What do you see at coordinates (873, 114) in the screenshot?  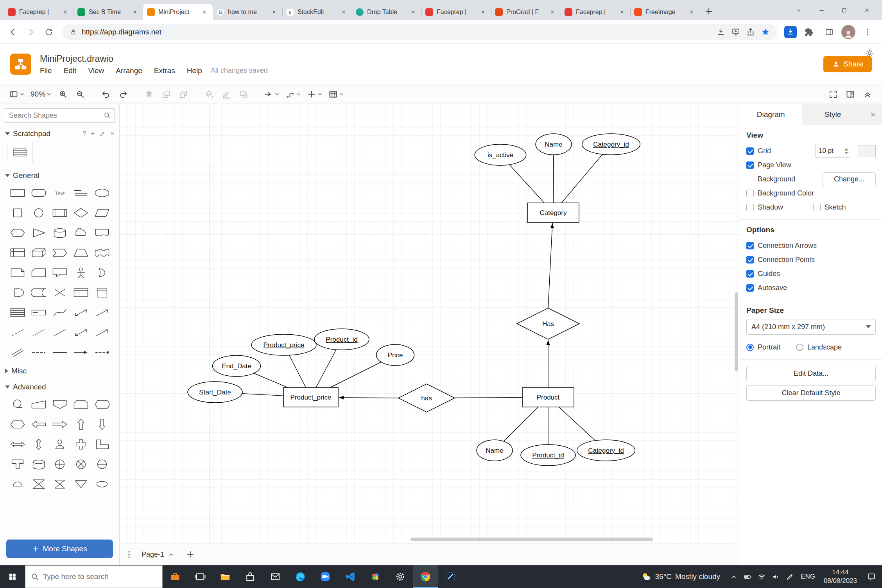 I see `panel-close-icon: ×` at bounding box center [873, 114].